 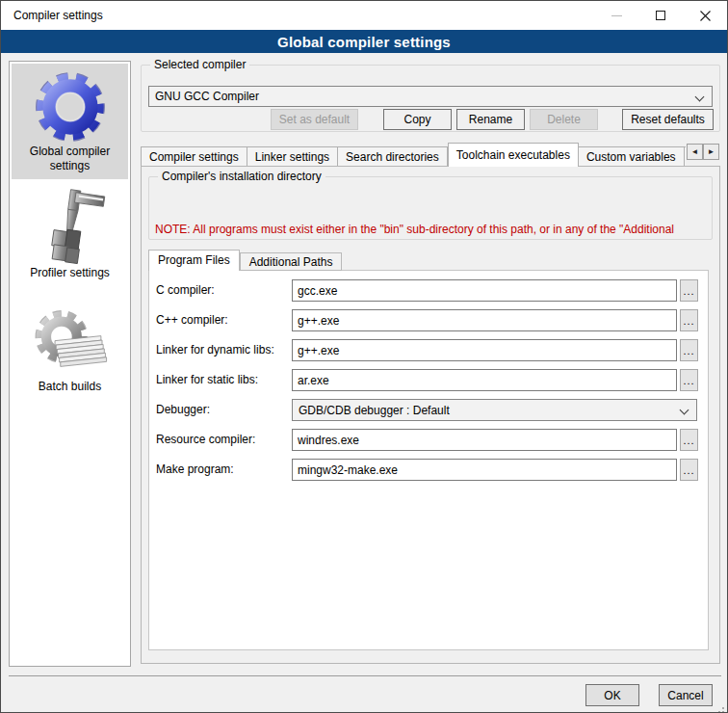 I want to click on minimize-icon, so click(x=616, y=15).